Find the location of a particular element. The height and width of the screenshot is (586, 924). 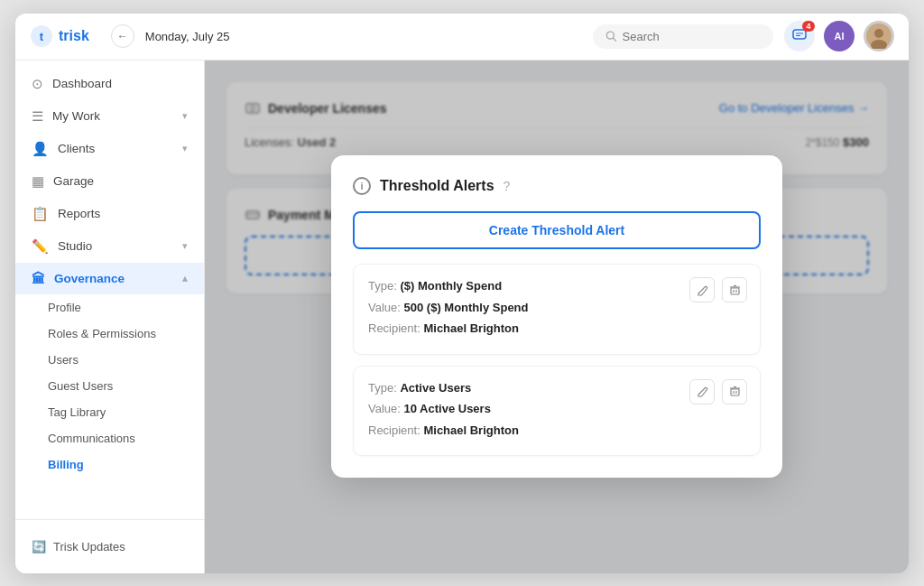

chat-button: 4 is located at coordinates (799, 36).